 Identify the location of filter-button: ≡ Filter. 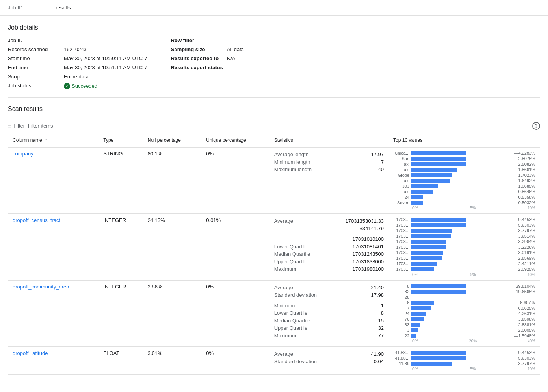
(17, 126).